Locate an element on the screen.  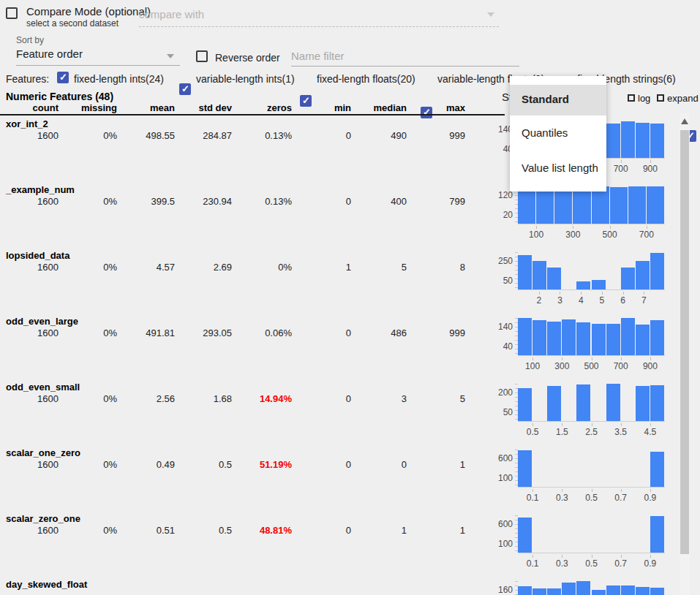
y-axis-tick-label: 200 is located at coordinates (502, 393).